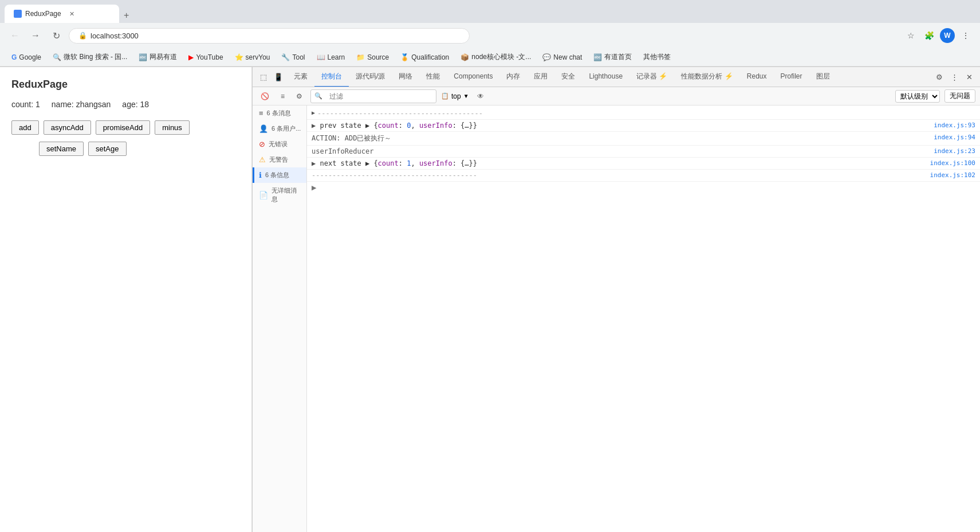 The image size is (980, 532). I want to click on browser-extensions-icon: 🧩, so click(929, 36).